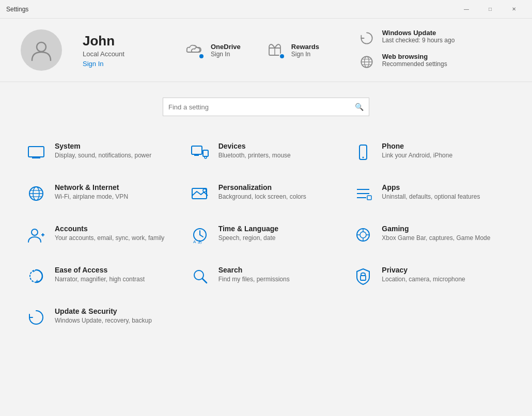 The height and width of the screenshot is (416, 532). I want to click on settings-item-accounts: Accounts Your accounts, email, sync, wor…, so click(102, 235).